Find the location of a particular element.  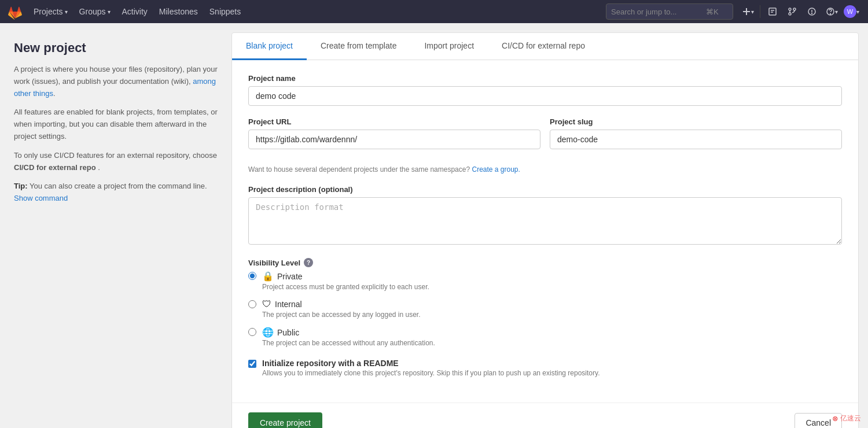

project-url-label: Project URL is located at coordinates (395, 121).